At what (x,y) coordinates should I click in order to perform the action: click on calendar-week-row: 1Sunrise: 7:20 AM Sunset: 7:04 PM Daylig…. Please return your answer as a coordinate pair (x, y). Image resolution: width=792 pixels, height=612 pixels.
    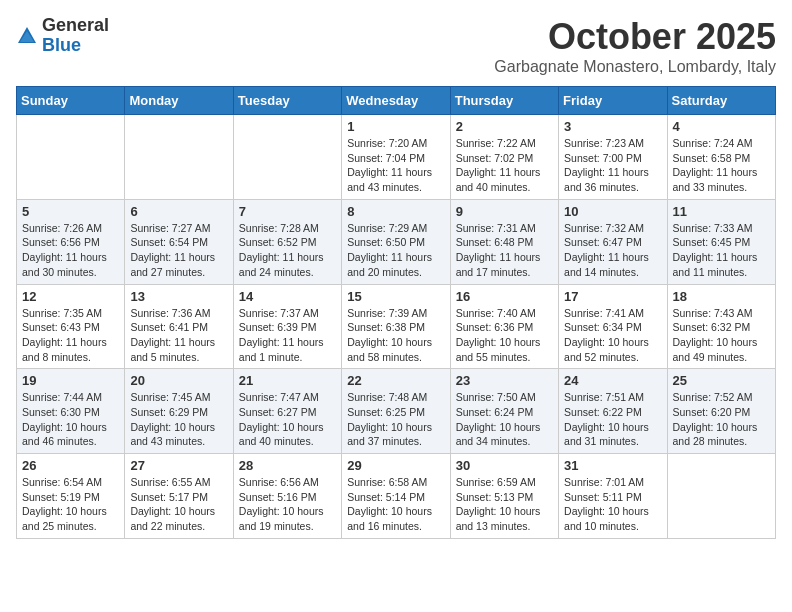
    Looking at the image, I should click on (396, 158).